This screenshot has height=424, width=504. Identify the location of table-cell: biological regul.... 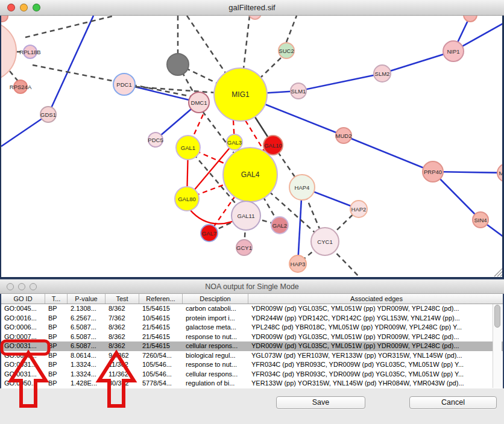
(216, 356).